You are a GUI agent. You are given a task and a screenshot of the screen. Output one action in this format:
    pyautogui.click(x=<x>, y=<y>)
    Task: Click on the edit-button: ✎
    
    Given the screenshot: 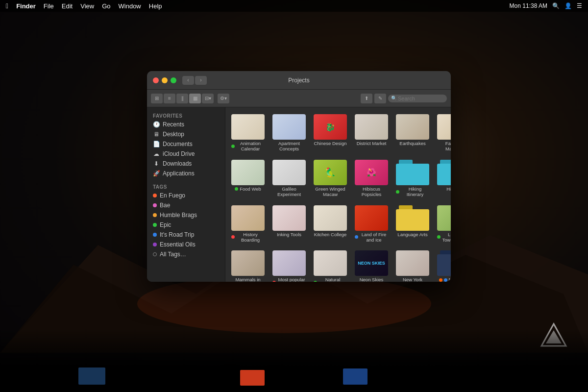 What is the action you would take?
    pyautogui.click(x=380, y=98)
    